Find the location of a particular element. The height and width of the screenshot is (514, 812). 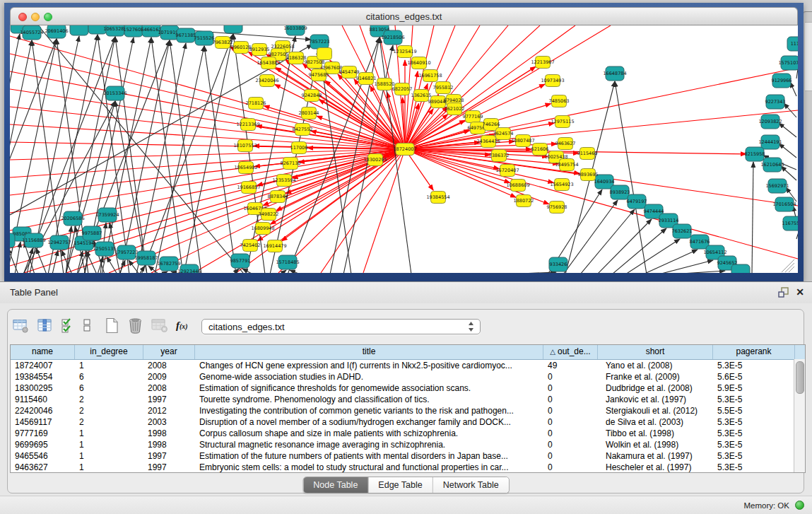

network-node-20691406: 20691406 is located at coordinates (57, 32).